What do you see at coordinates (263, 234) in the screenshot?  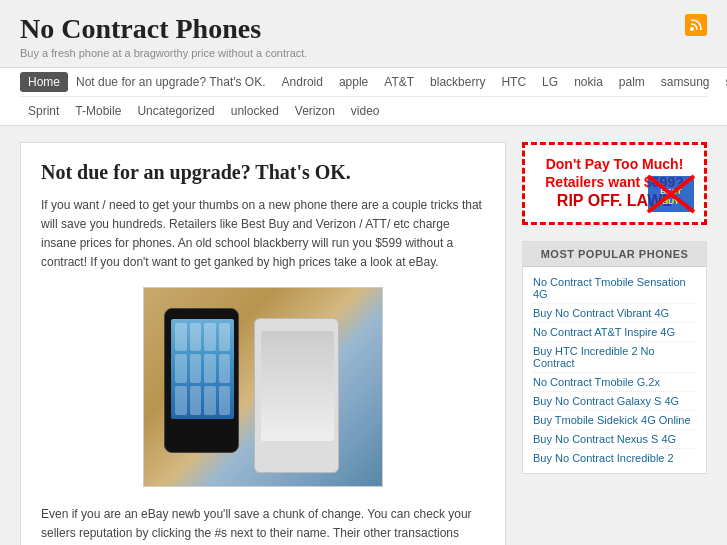 I see `post-body-intro: If you want / need to get your thumbs on…` at bounding box center [263, 234].